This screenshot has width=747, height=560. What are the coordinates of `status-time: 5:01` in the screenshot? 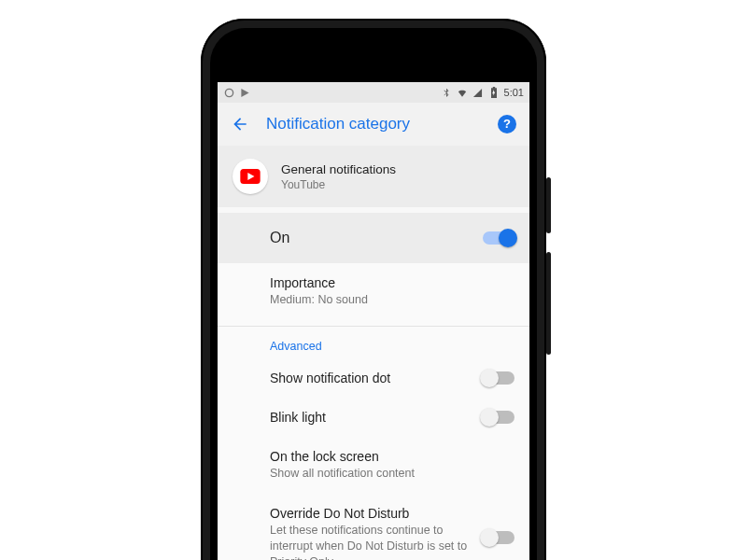 It's located at (514, 92).